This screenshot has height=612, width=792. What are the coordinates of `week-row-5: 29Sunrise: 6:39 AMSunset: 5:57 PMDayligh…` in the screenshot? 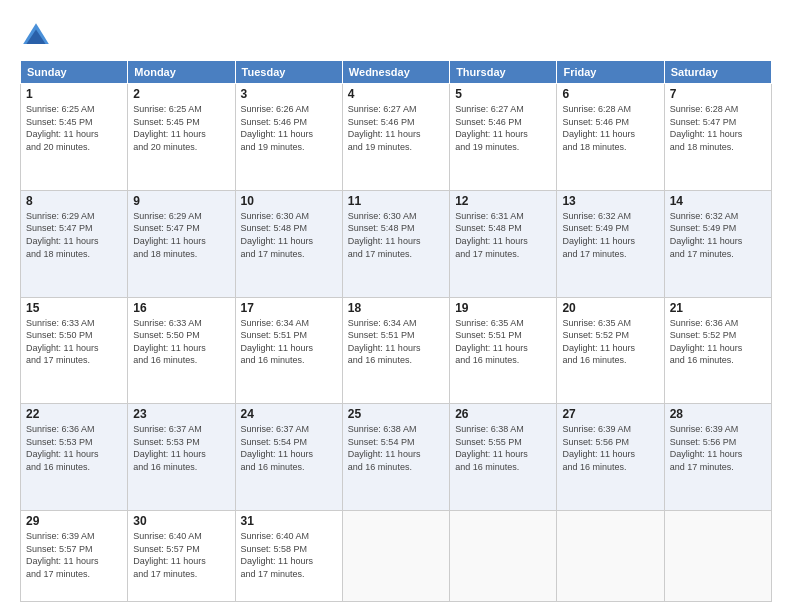 It's located at (396, 556).